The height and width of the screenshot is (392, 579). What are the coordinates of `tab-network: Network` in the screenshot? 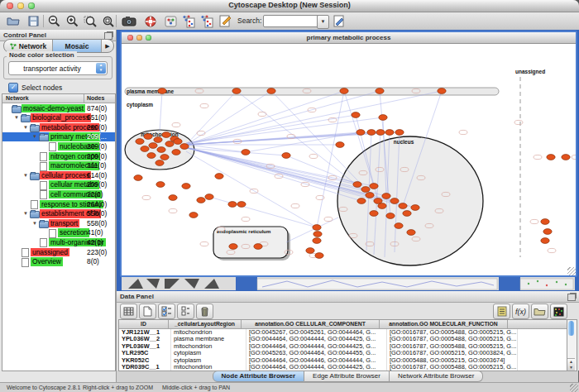 It's located at (28, 46).